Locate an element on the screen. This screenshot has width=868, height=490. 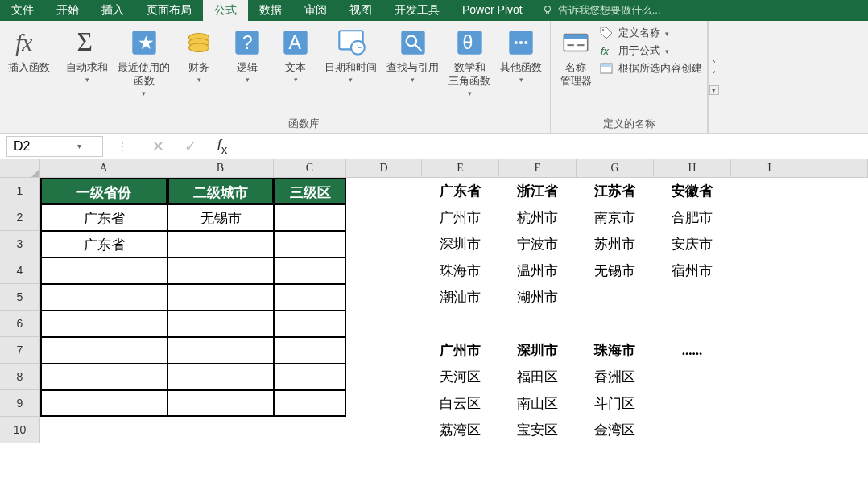
define-name-button: 定义名称 ▾ is located at coordinates (651, 33).